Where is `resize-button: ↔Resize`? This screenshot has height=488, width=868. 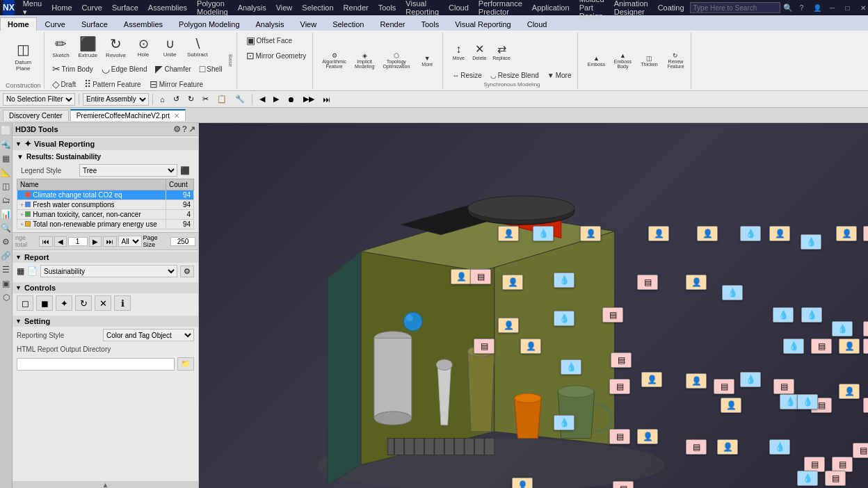
resize-button: ↔Resize is located at coordinates (467, 75).